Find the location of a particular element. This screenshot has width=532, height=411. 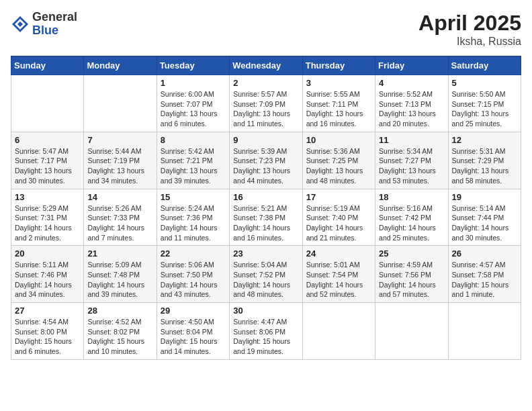

calendar-week-1: 1Sunrise: 6:00 AM Sunset: 7:07 PM Daylig… is located at coordinates (266, 103).